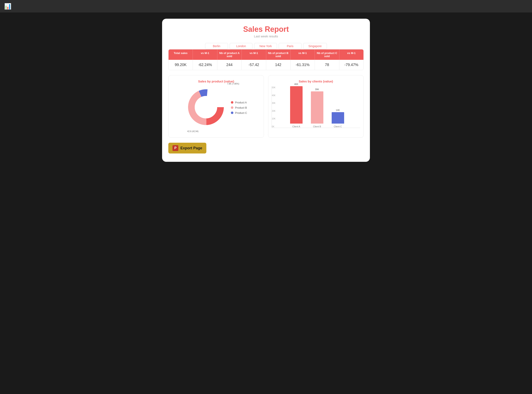 This screenshot has height=394, width=532. I want to click on y-label-20k: 20K, so click(274, 111).